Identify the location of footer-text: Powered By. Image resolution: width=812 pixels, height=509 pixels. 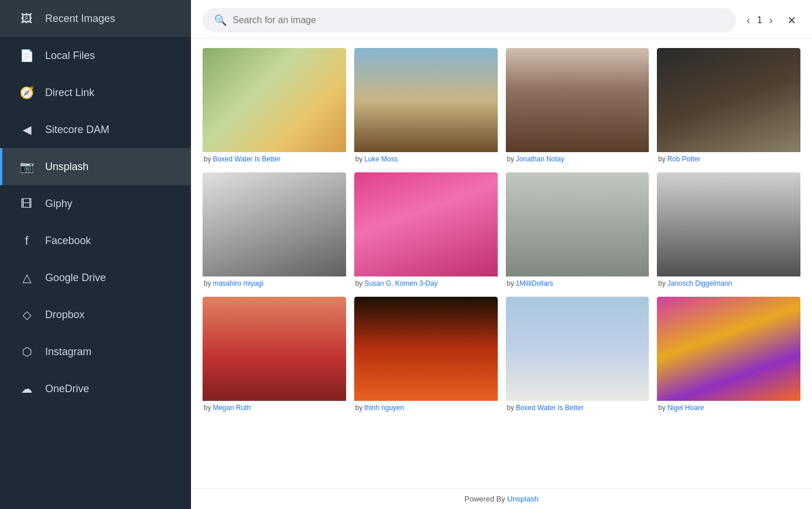
(486, 499).